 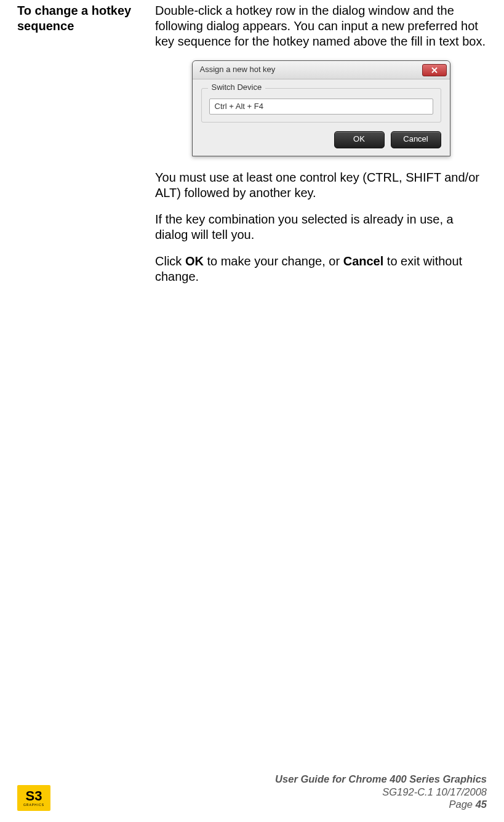 I want to click on ok-button: OK, so click(x=359, y=140).